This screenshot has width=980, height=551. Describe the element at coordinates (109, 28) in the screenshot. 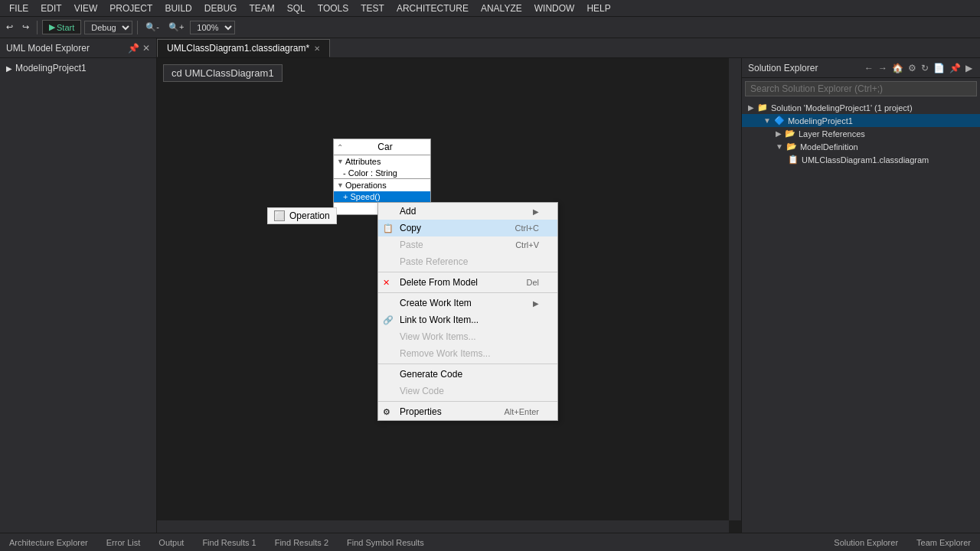

I see `toolbar-config: Debug` at that location.